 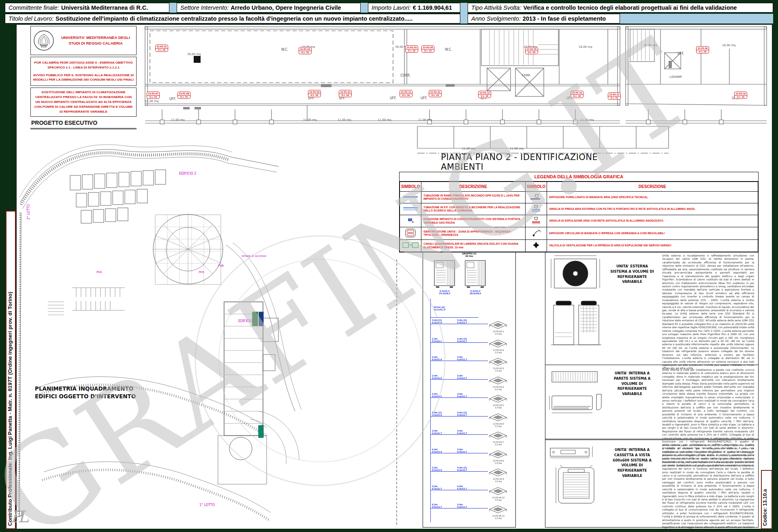 What do you see at coordinates (632, 402) in the screenshot?
I see `section-title: UNITA' INTERNA A PARETE SISTEMA A VOLUME…` at bounding box center [632, 402].